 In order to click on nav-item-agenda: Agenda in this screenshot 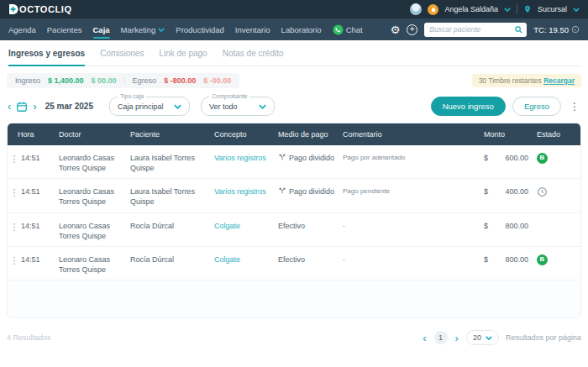, I will do `click(22, 30)`.